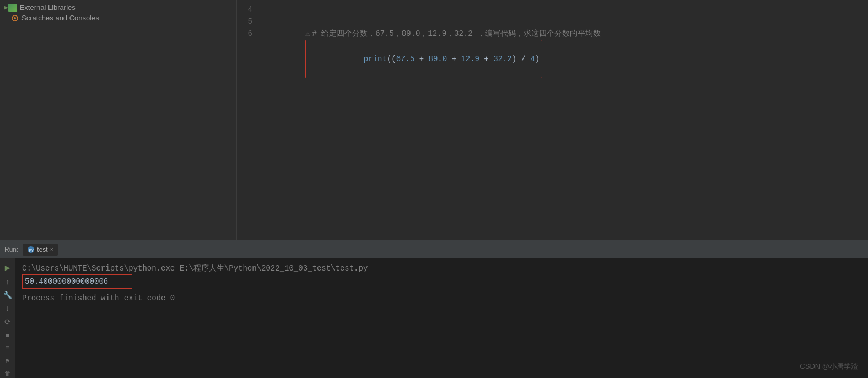 This screenshot has width=868, height=378. What do you see at coordinates (248, 120) in the screenshot?
I see `line-numbers: 4 5 6` at bounding box center [248, 120].